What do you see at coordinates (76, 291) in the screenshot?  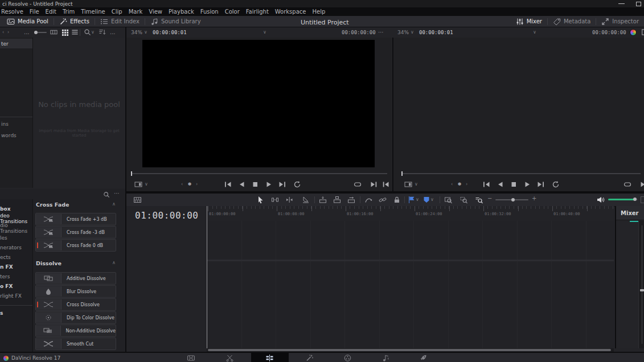 I see `transition-blur-dissolve: Blur Dissolve` at bounding box center [76, 291].